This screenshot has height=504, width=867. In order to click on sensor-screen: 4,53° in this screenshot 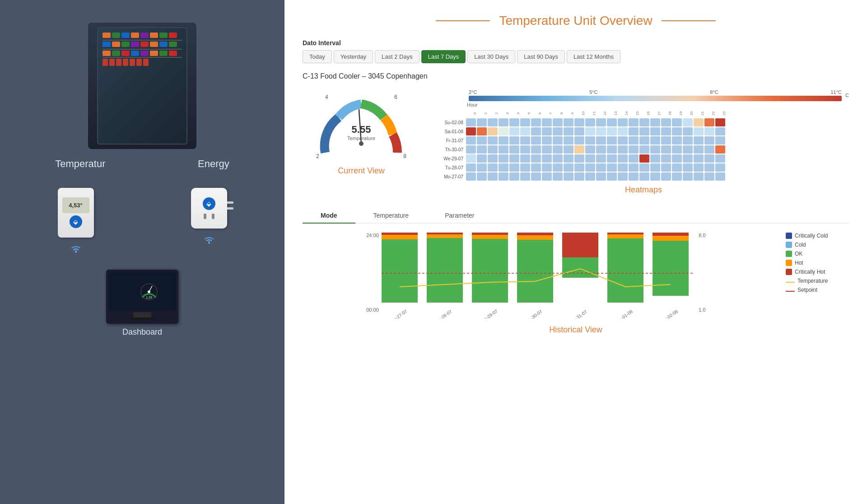, I will do `click(76, 205)`.